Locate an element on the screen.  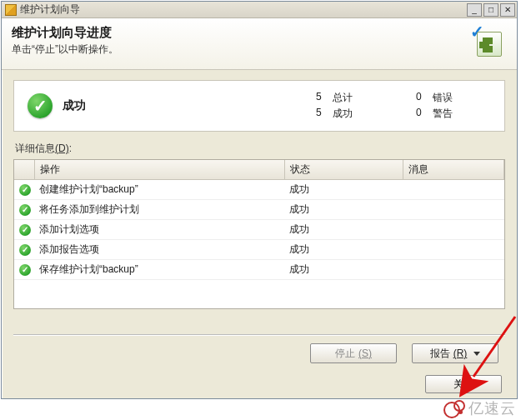
error-label: 错误 is located at coordinates (458, 98).